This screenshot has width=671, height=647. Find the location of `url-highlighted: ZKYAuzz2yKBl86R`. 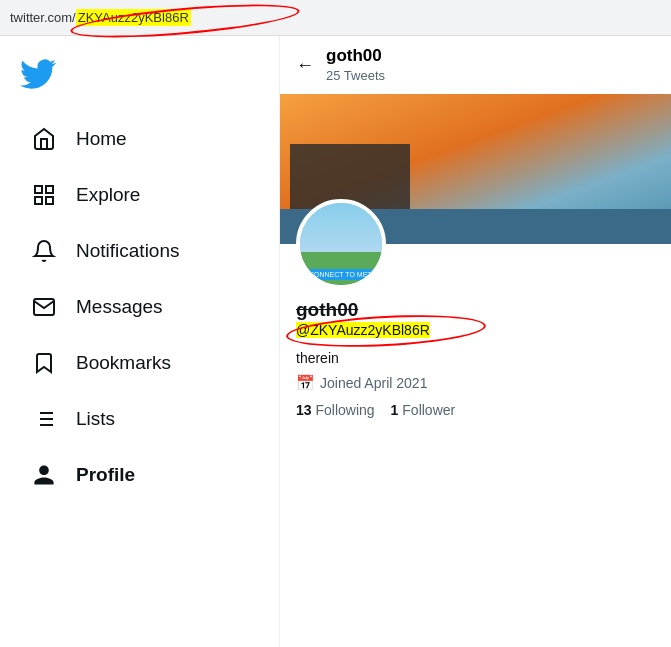

url-highlighted: ZKYAuzz2yKBl86R is located at coordinates (134, 18).